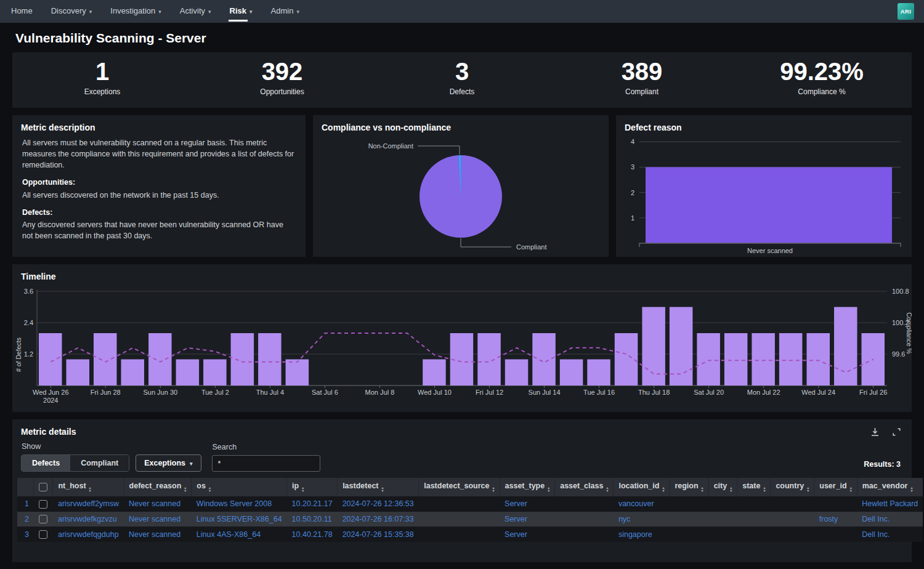 This screenshot has width=924, height=569. What do you see at coordinates (158, 487) in the screenshot?
I see `column-header-defect-reason: defect_reason▴▾` at bounding box center [158, 487].